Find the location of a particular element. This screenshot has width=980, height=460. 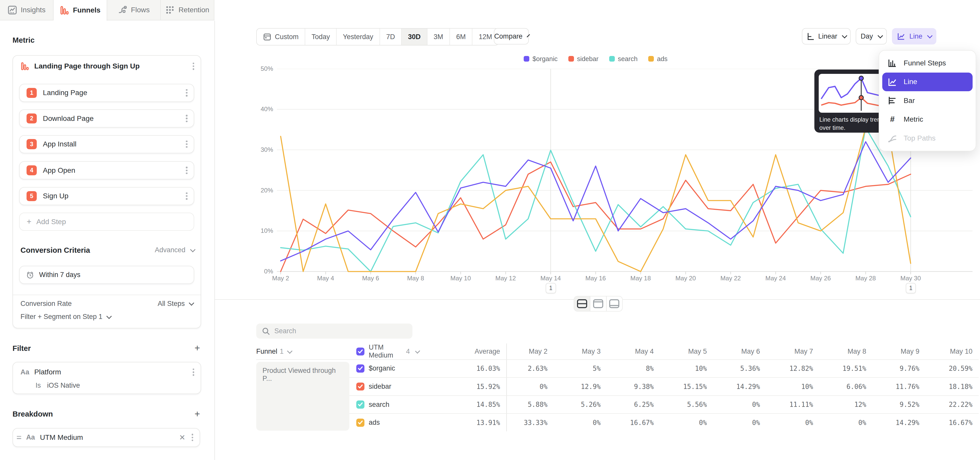

date-range-custom: Custom is located at coordinates (281, 37).